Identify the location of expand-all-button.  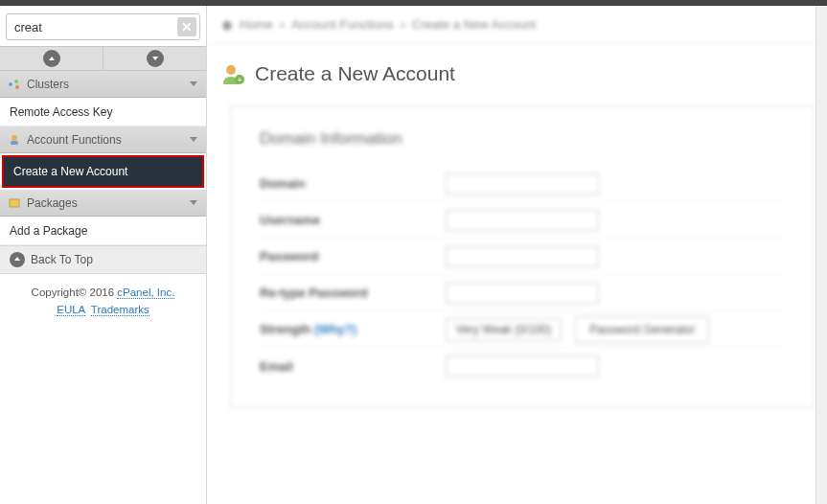
(155, 58).